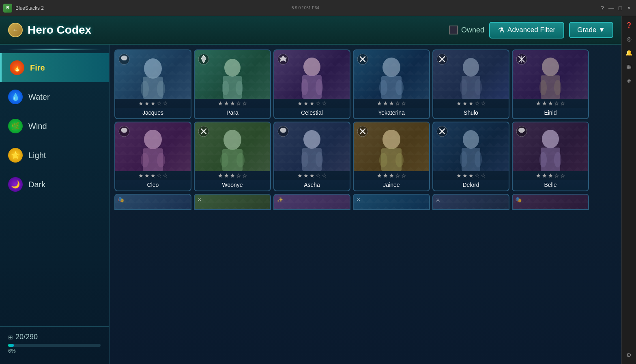  What do you see at coordinates (550, 84) in the screenshot?
I see `hero-card-einid: ★★★☆☆ Einid` at bounding box center [550, 84].